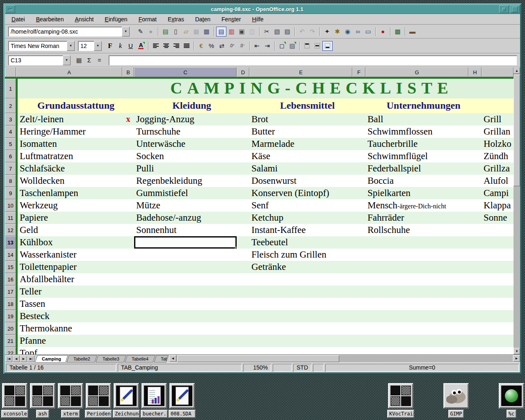  Describe the element at coordinates (417, 119) in the screenshot. I see `cell-G3: Ball` at that location.